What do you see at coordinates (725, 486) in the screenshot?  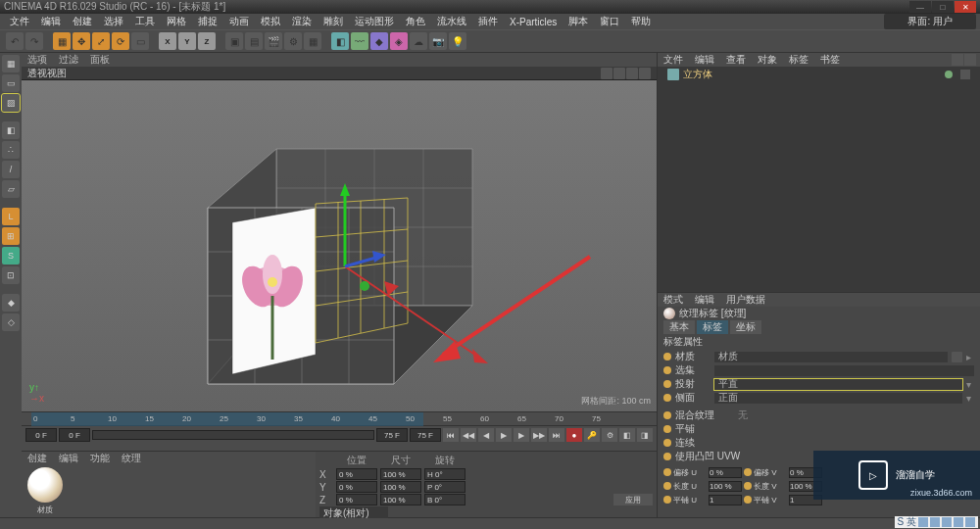 I see `length-u` at bounding box center [725, 486].